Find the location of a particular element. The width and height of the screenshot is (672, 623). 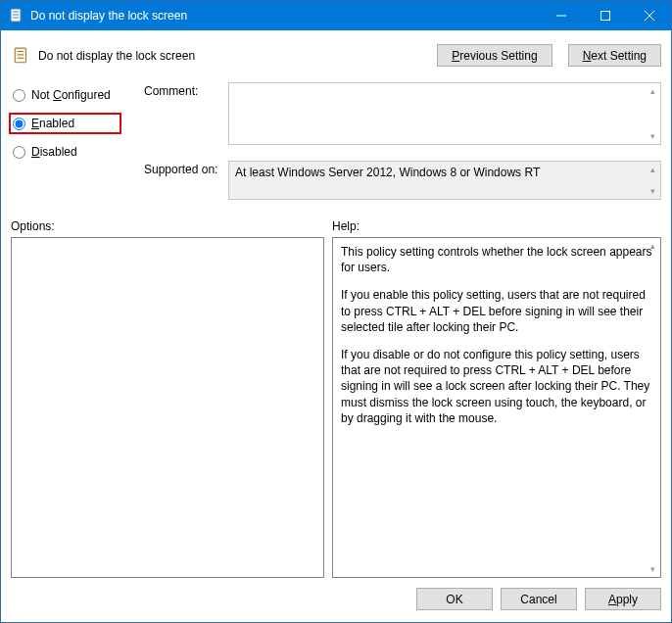

help-paragraph: If you enable this policy setting, users… is located at coordinates (497, 312).